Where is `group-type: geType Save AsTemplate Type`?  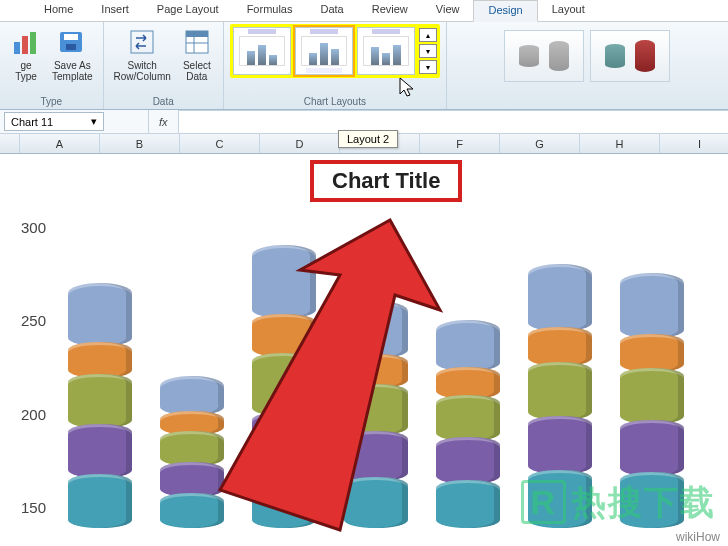 group-type: geType Save AsTemplate Type is located at coordinates (52, 66).